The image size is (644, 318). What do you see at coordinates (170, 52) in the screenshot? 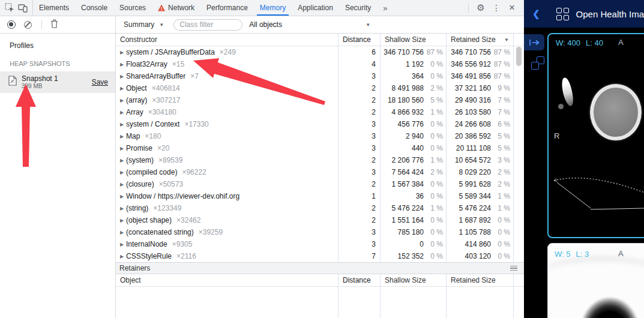
I see `constructor-name: system / JSArrayBufferData` at bounding box center [170, 52].